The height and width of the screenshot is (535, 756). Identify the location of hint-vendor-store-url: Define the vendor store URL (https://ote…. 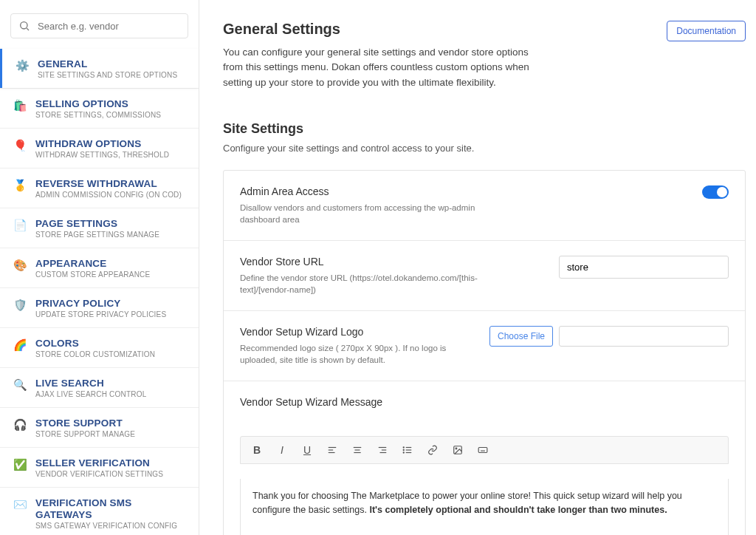
(362, 284).